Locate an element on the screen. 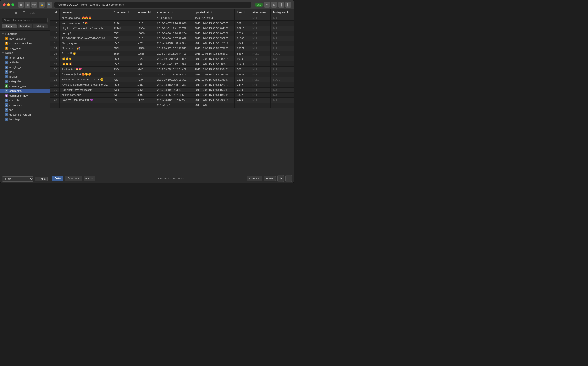 This screenshot has height=366, width=588. sidebar-item-brands: ≡ brands is located at coordinates (25, 77).